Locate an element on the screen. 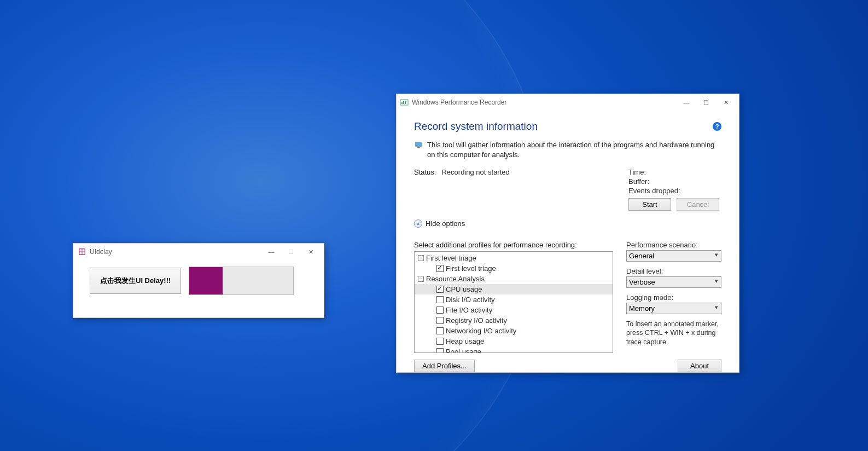 The height and width of the screenshot is (451, 868). time-label: Time: is located at coordinates (675, 172).